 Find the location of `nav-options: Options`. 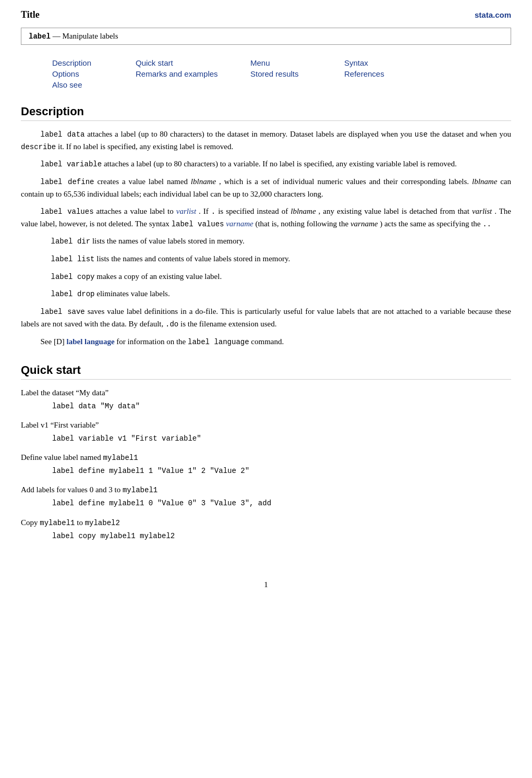

nav-options: Options is located at coordinates (94, 74).